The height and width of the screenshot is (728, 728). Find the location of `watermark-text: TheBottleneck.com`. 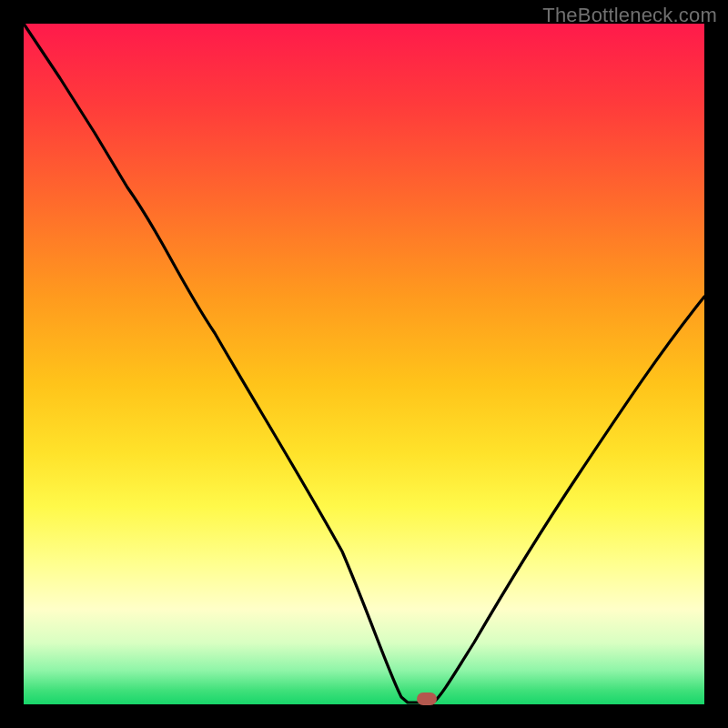

watermark-text: TheBottleneck.com is located at coordinates (630, 15).